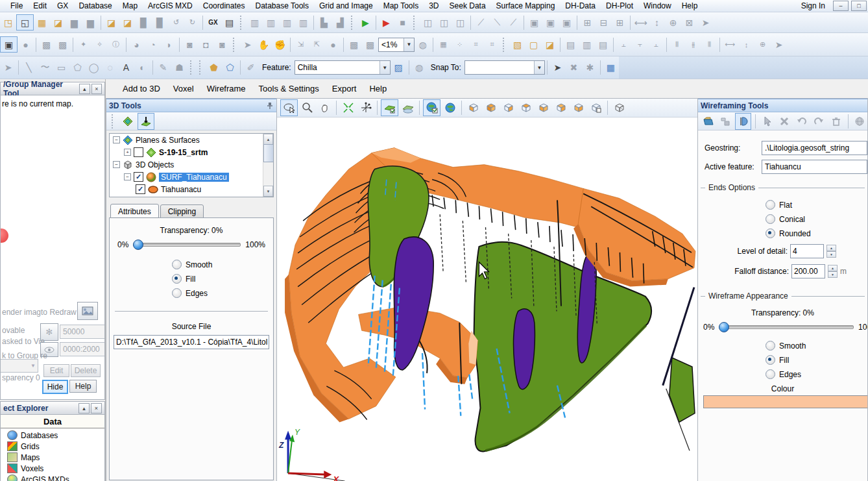 This screenshot has width=868, height=481. I want to click on script-list-icon: ▤, so click(230, 22).